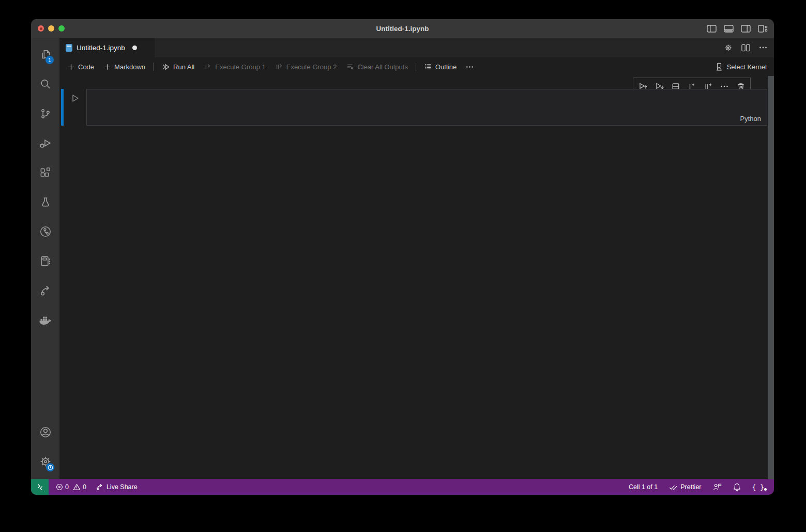  What do you see at coordinates (440, 67) in the screenshot?
I see `outline-button: Outline` at bounding box center [440, 67].